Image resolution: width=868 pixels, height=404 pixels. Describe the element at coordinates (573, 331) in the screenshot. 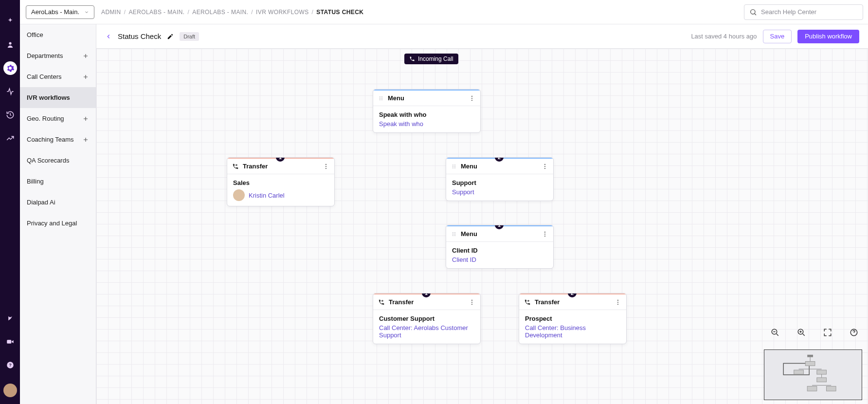

I see `node-subtitle: Call Center: Business Development` at that location.